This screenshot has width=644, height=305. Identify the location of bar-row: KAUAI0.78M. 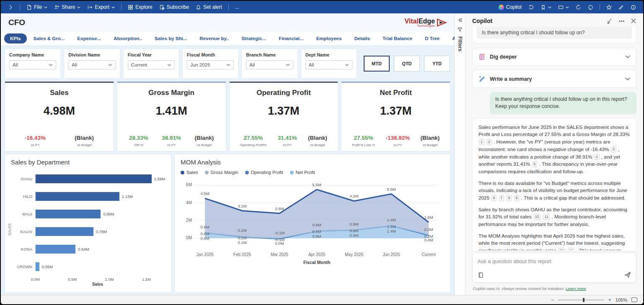
(89, 231).